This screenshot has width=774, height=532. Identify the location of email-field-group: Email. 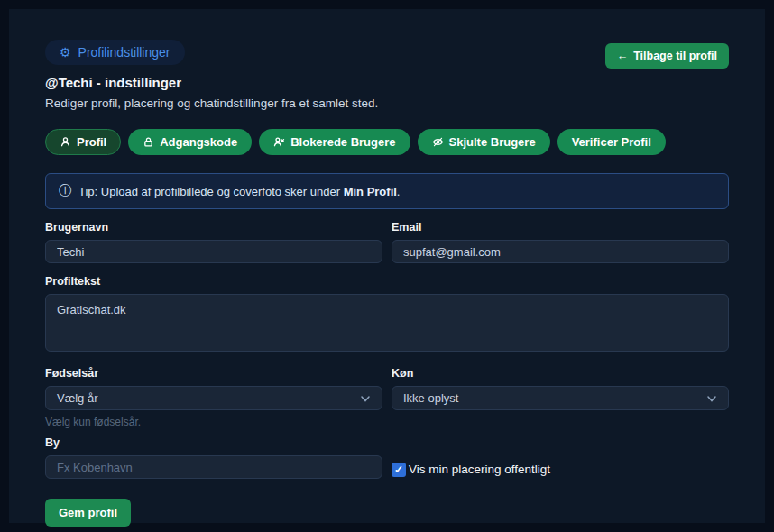
(560, 242).